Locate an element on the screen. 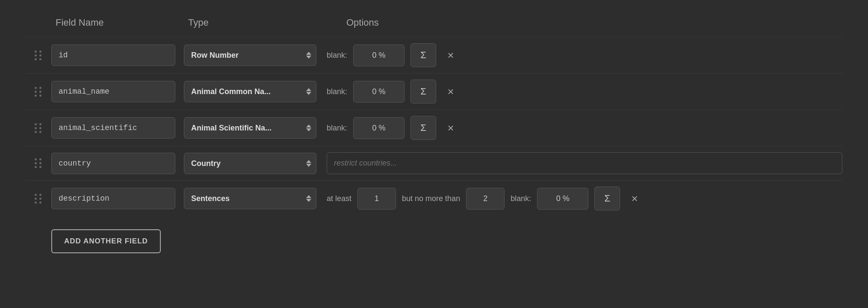 The width and height of the screenshot is (868, 308). type-select: Animal Common Na... is located at coordinates (250, 92).